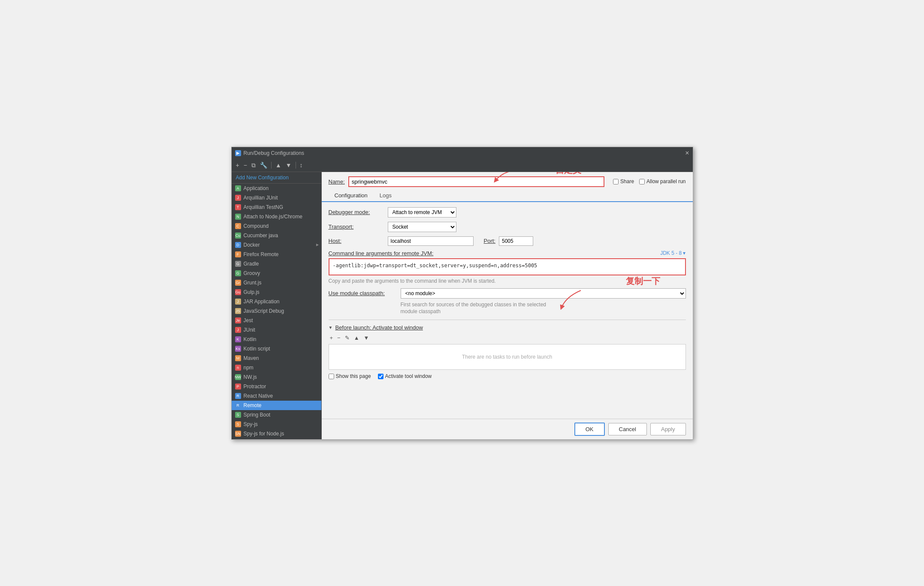 The width and height of the screenshot is (924, 586). I want to click on cmd-args-box: -agentlib:jdwp=transport=dt_socket,serve…, so click(507, 267).